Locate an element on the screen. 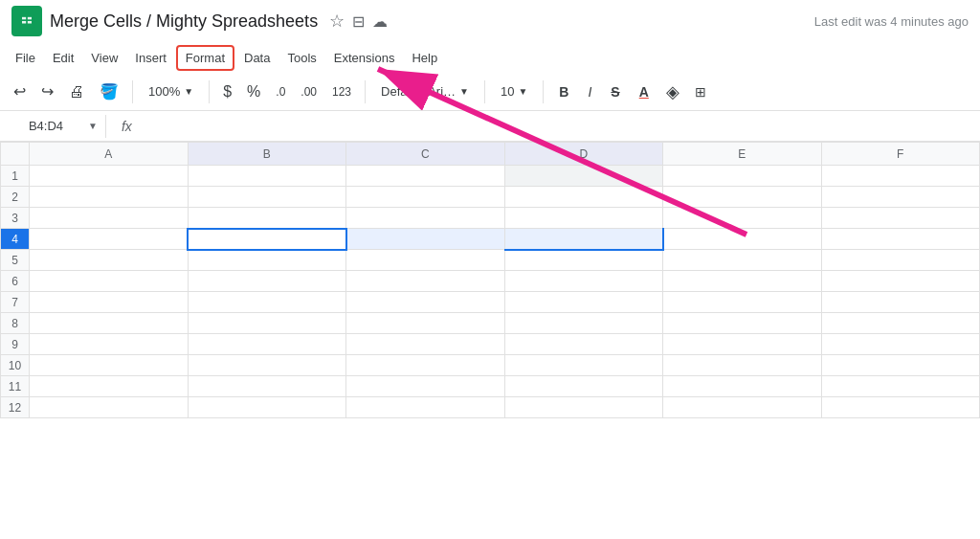  cell-a12 is located at coordinates (109, 408).